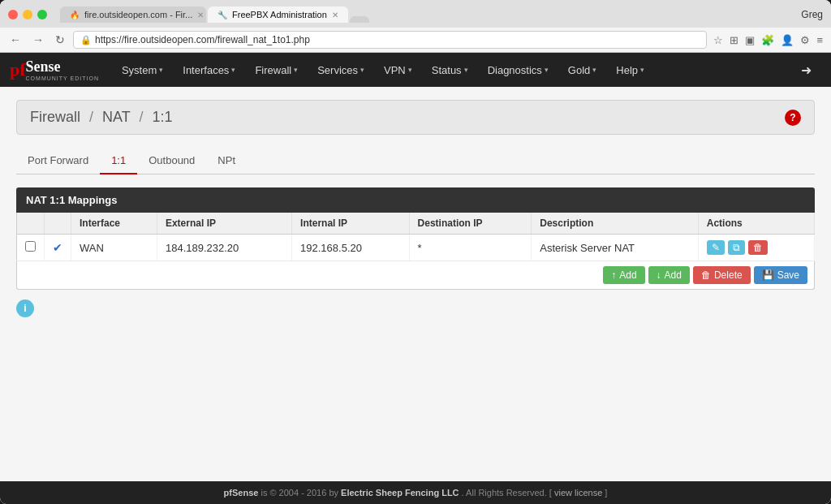 Image resolution: width=831 pixels, height=504 pixels. I want to click on back-button: ←, so click(15, 40).